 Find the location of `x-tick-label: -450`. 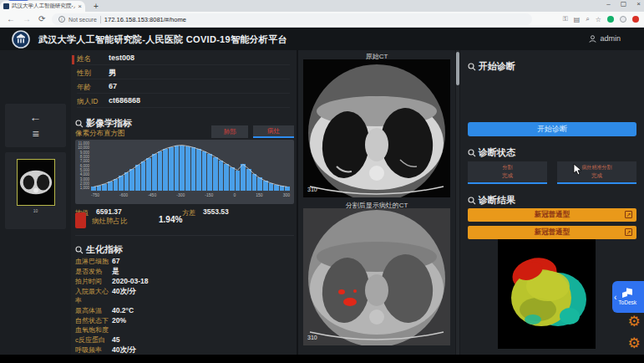

x-tick-label: -450 is located at coordinates (152, 195).